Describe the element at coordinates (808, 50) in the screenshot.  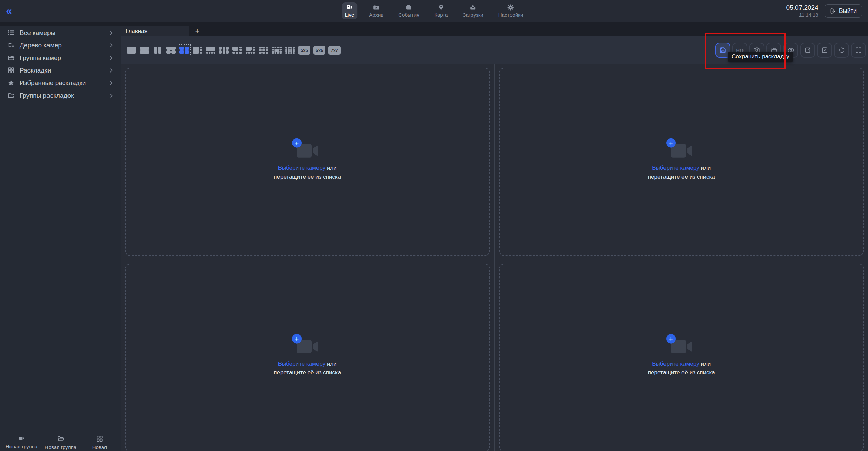
I see `share-button` at that location.